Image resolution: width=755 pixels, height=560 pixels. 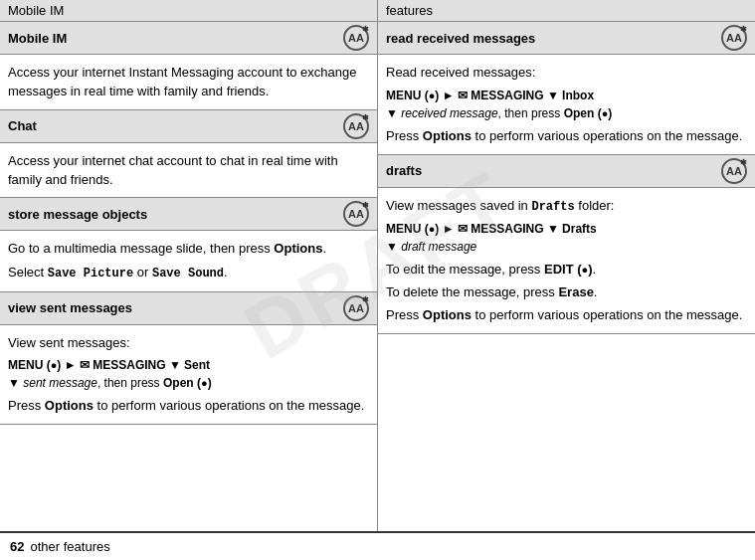 I want to click on mobile-im-title: Mobile IM, so click(x=38, y=38).